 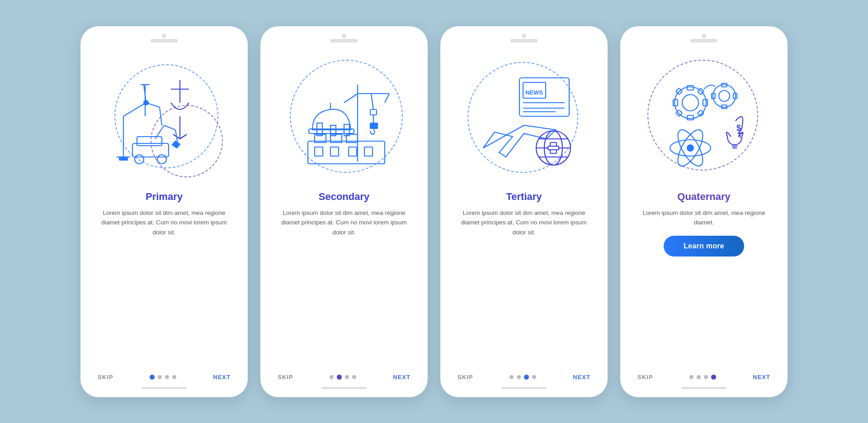 What do you see at coordinates (524, 119) in the screenshot?
I see `illustration-tertiary: NEWS` at bounding box center [524, 119].